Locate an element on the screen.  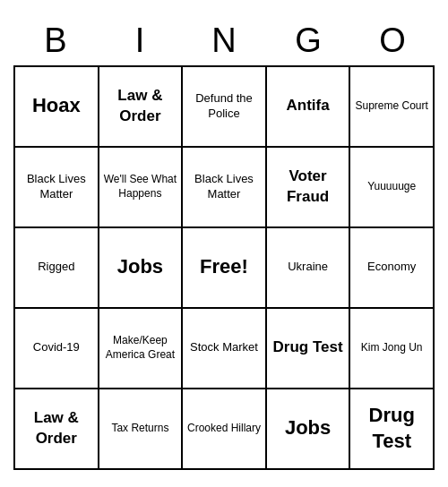
bingo-cell-4: Supreme Court is located at coordinates (392, 107).